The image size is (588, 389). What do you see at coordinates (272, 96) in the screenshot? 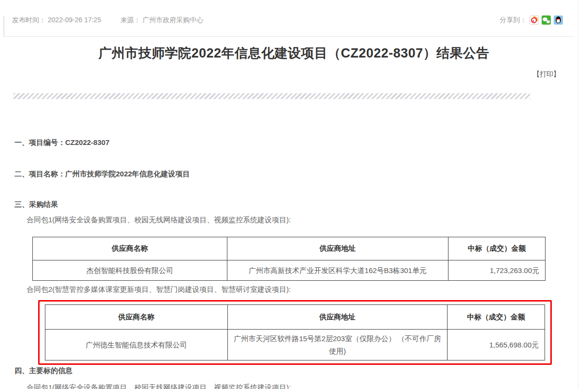
I see `hatched-divider` at bounding box center [272, 96].